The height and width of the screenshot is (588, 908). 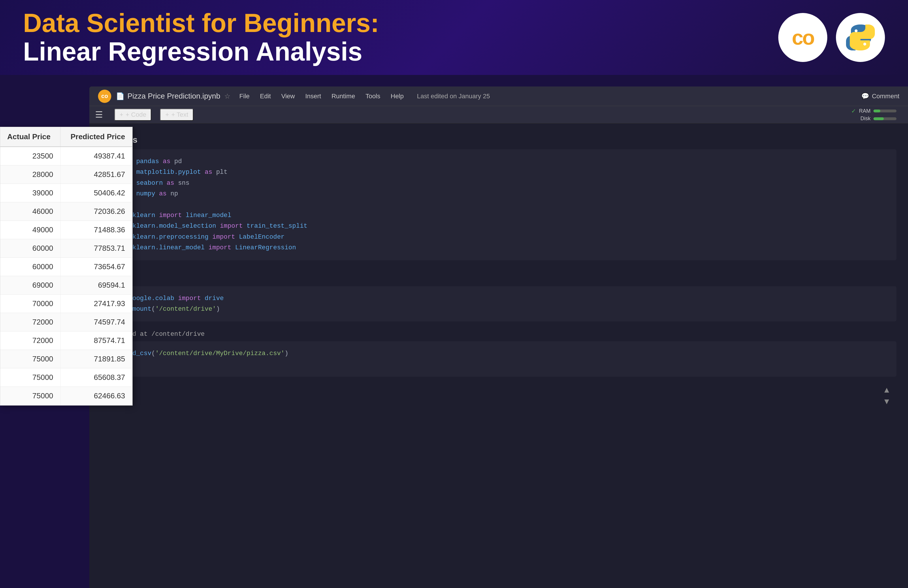 I want to click on predicted-price-cell: 73654.67, so click(x=96, y=267).